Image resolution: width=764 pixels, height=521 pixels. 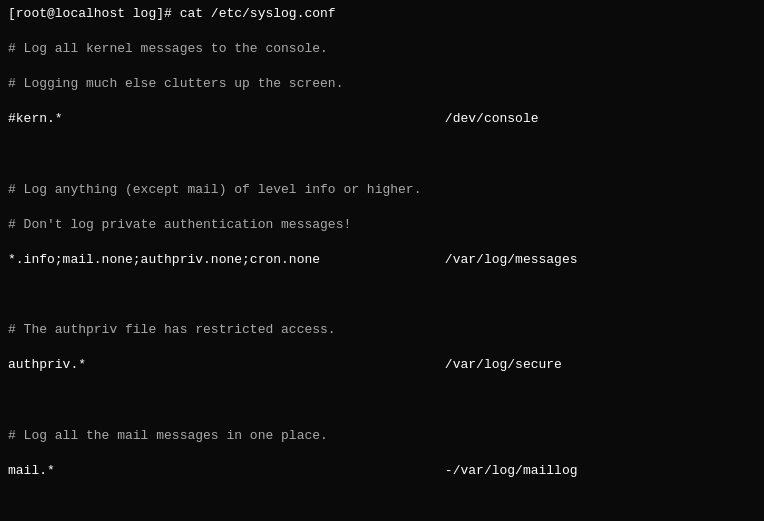 I want to click on terminal-line: # Log anything (except mail) of level in…, so click(x=382, y=190).